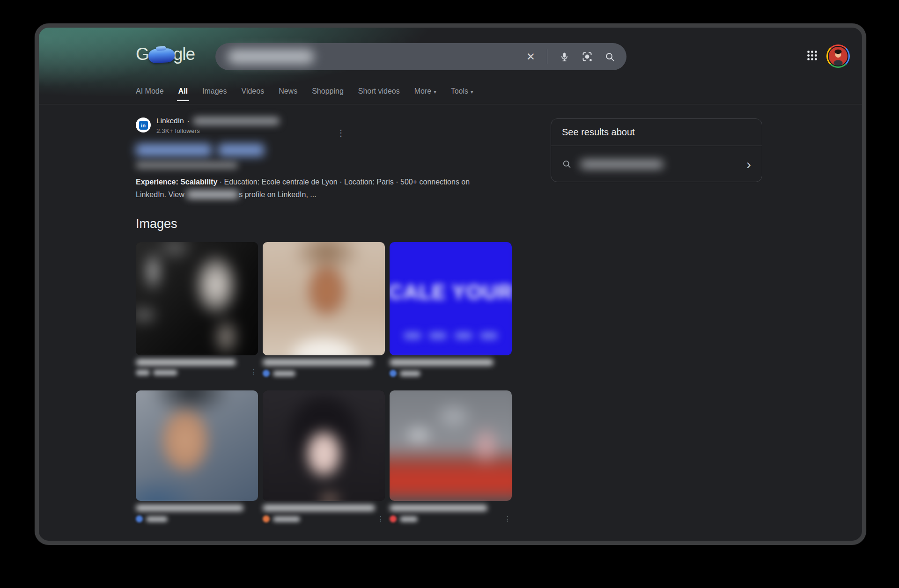 Image resolution: width=899 pixels, height=588 pixels. Describe the element at coordinates (197, 309) in the screenshot. I see `image-result-1: ⋮` at that location.